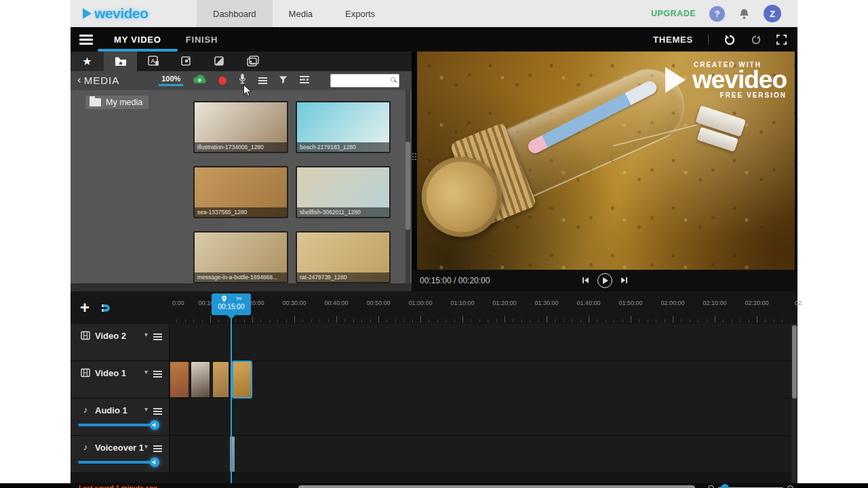  Describe the element at coordinates (86, 39) in the screenshot. I see `hamburger-menu-icon` at that location.